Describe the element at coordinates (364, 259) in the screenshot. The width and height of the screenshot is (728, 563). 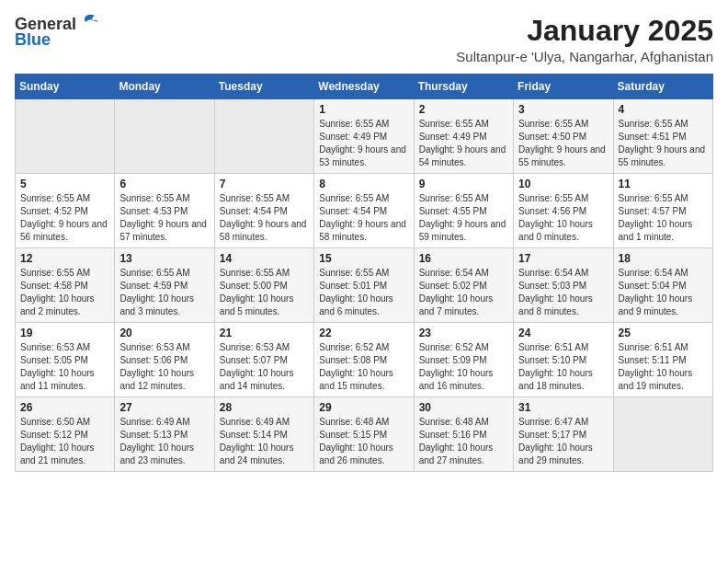
I see `day-number: 15` at that location.